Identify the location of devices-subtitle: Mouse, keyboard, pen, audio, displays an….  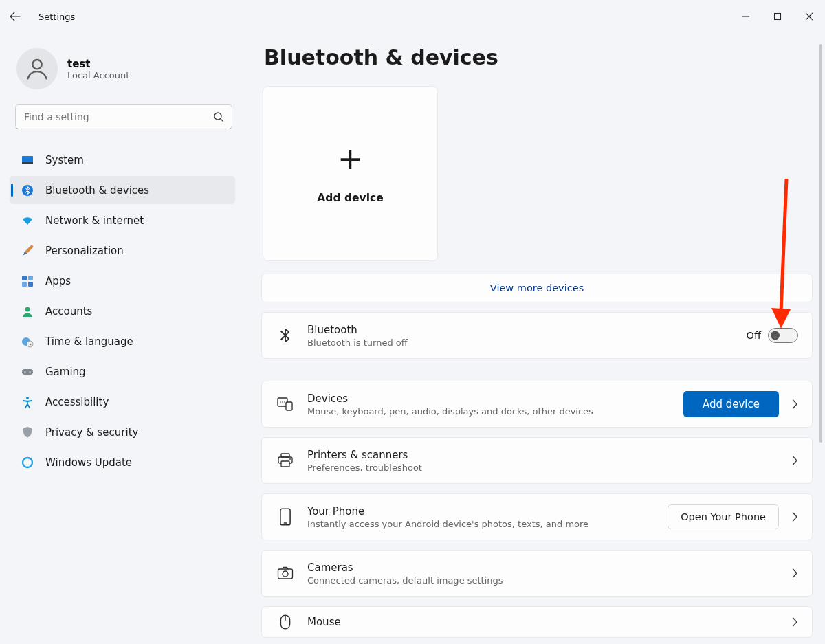
(490, 411).